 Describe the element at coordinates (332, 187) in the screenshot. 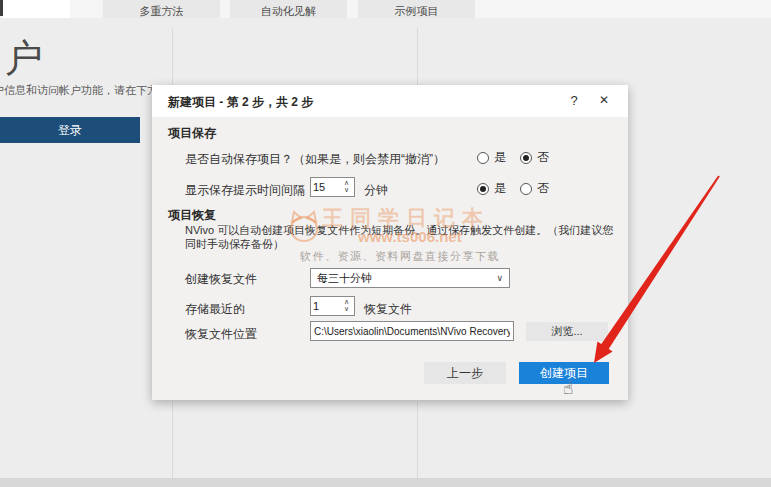

I see `reminder-interval-stepper: ∧ ∨` at that location.